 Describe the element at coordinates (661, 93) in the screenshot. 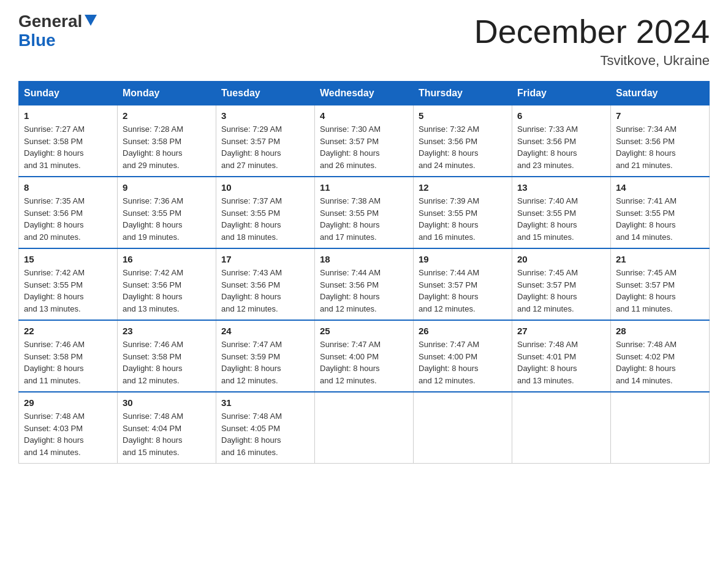

I see `weekday-header-saturday: Saturday` at that location.